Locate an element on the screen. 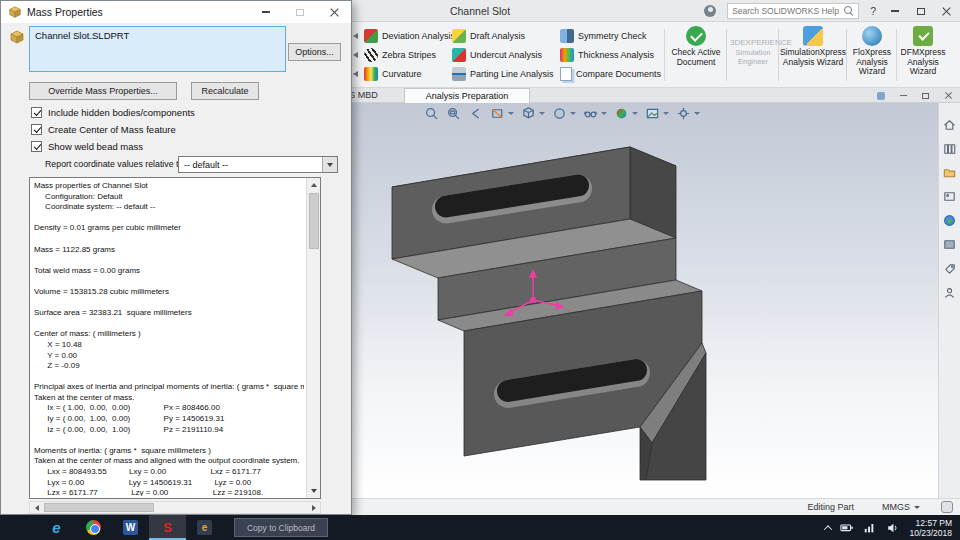  symmetry-check-button: Symmetry Check is located at coordinates (610, 36).